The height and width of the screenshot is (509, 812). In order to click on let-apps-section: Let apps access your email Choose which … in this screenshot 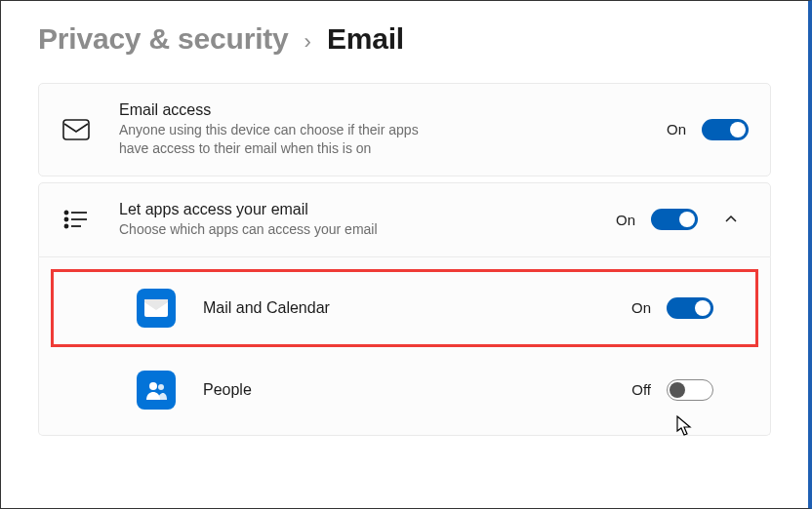, I will do `click(404, 220)`.